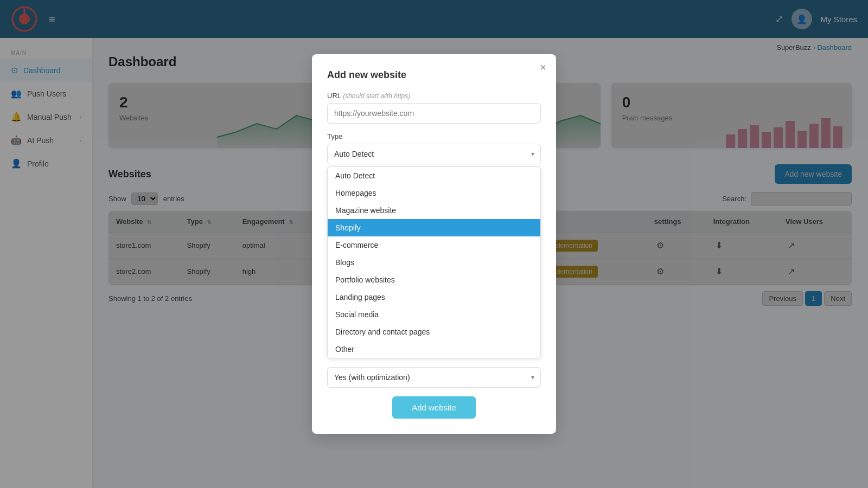 This screenshot has height=488, width=868. What do you see at coordinates (434, 262) in the screenshot?
I see `dropdown-option-blogs: Blogs` at bounding box center [434, 262].